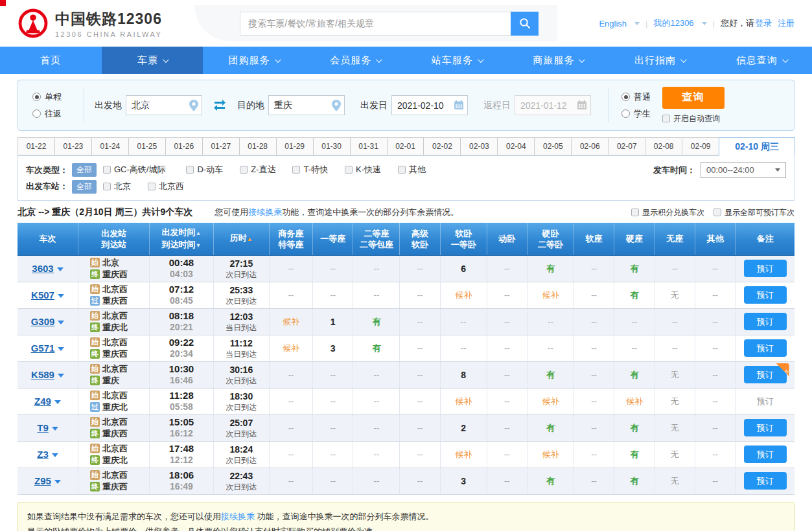  I want to click on seat-cell: 候补, so click(550, 401).